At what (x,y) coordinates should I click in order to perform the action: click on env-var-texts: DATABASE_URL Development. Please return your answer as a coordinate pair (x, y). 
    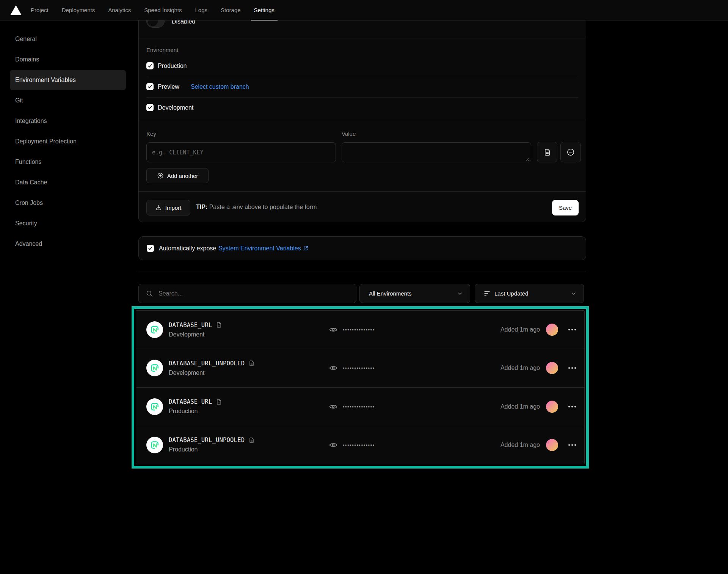
    Looking at the image, I should click on (196, 330).